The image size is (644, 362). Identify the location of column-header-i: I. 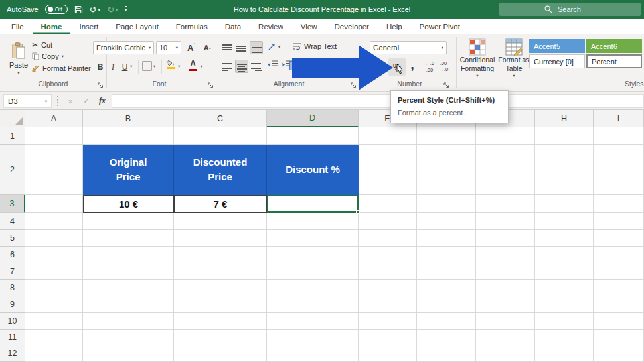
(619, 119).